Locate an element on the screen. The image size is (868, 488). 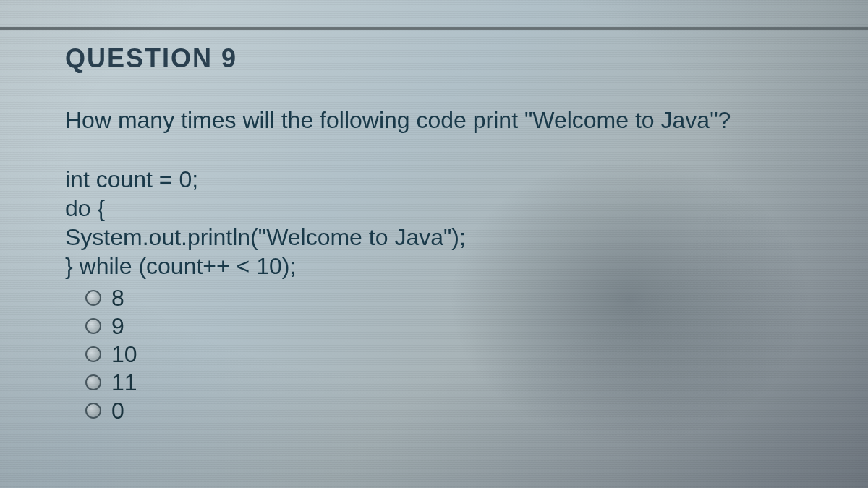
code-line: System.out.println("Welcome to Java"); is located at coordinates (265, 237).